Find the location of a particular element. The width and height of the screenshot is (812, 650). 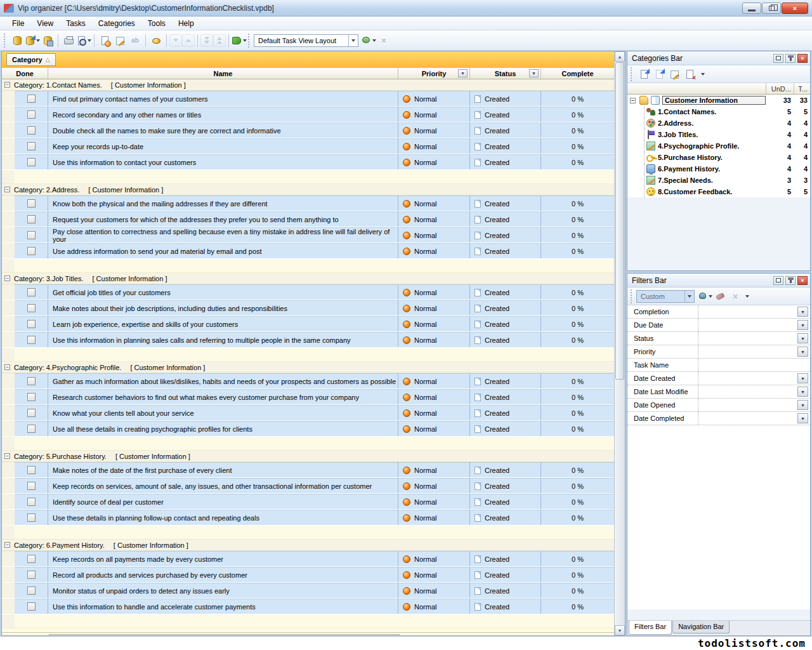

task-row: Keep your records up-to-dateNormalCreate… is located at coordinates (308, 146).